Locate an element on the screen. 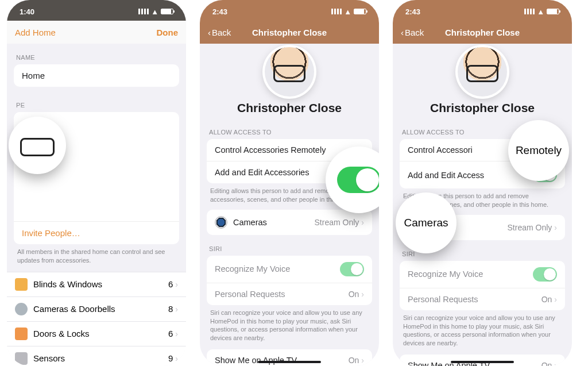  category-doors: Doors & Locks 6› is located at coordinates (96, 333).